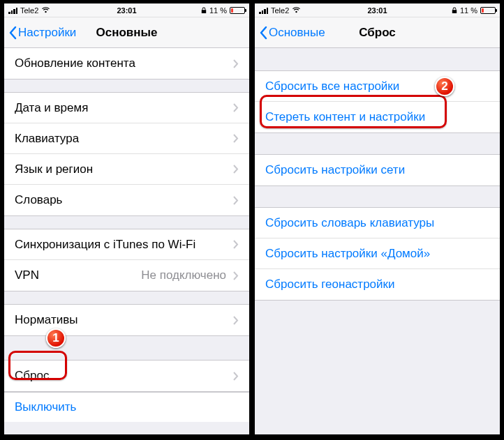 The height and width of the screenshot is (440, 504). What do you see at coordinates (184, 275) in the screenshot?
I see `vpn-status: Не подключено` at bounding box center [184, 275].